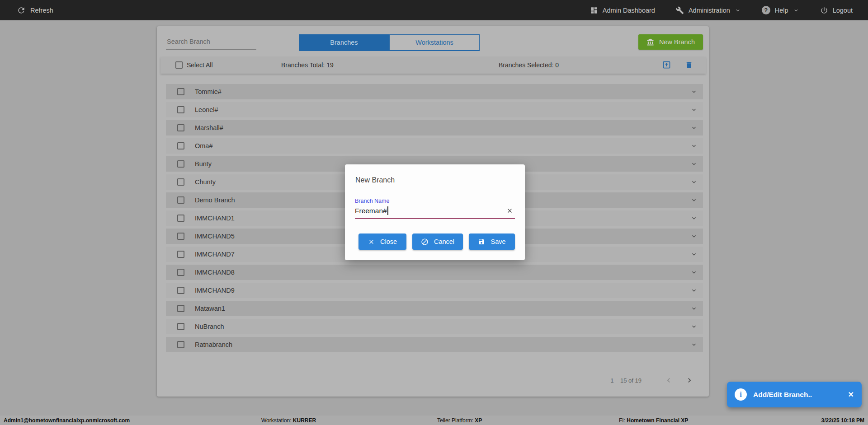 This screenshot has height=425, width=868. Describe the element at coordinates (200, 65) in the screenshot. I see `select-all-label: Select All` at that location.